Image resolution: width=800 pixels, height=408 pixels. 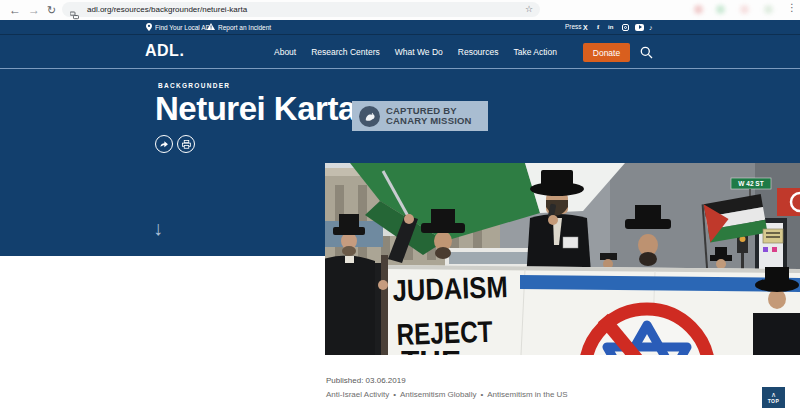 I want to click on nav-item-what-we-do: What We Do, so click(x=419, y=52).